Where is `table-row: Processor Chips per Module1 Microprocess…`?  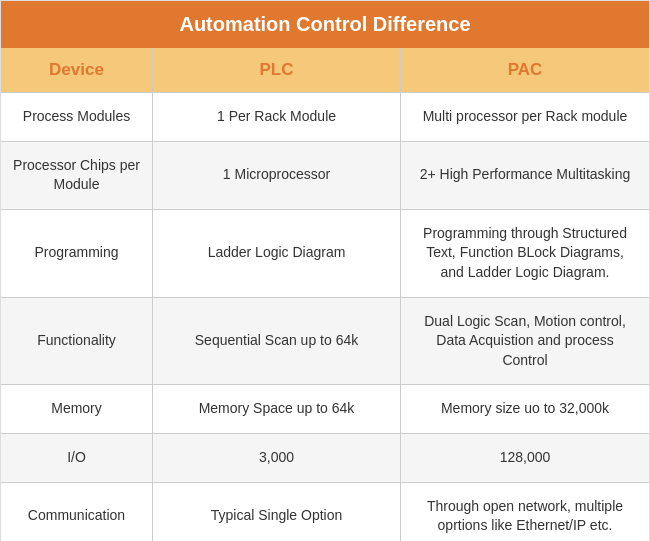
table-row: Processor Chips per Module1 Microprocess… is located at coordinates (325, 175).